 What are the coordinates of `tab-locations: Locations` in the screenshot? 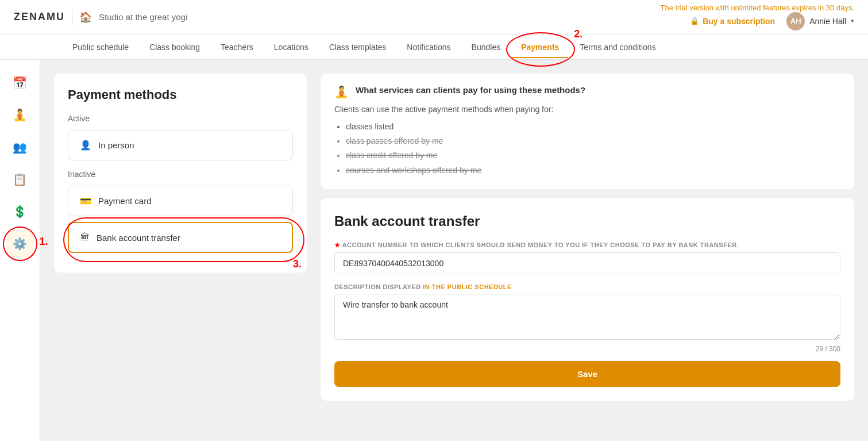 It's located at (291, 47).